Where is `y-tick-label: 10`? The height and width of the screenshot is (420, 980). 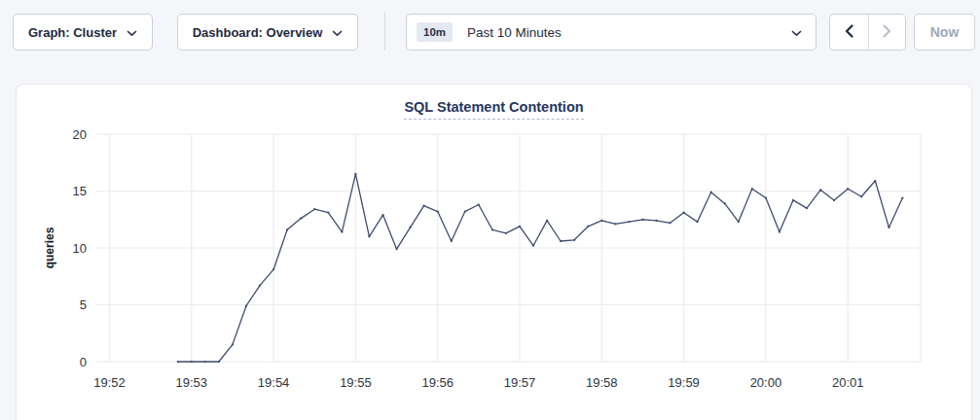 y-tick-label: 10 is located at coordinates (80, 249).